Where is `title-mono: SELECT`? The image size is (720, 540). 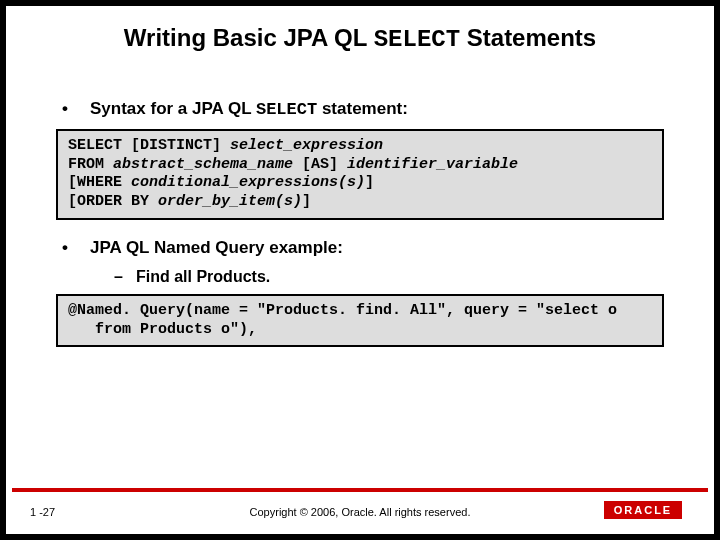
title-mono: SELECT is located at coordinates (417, 40).